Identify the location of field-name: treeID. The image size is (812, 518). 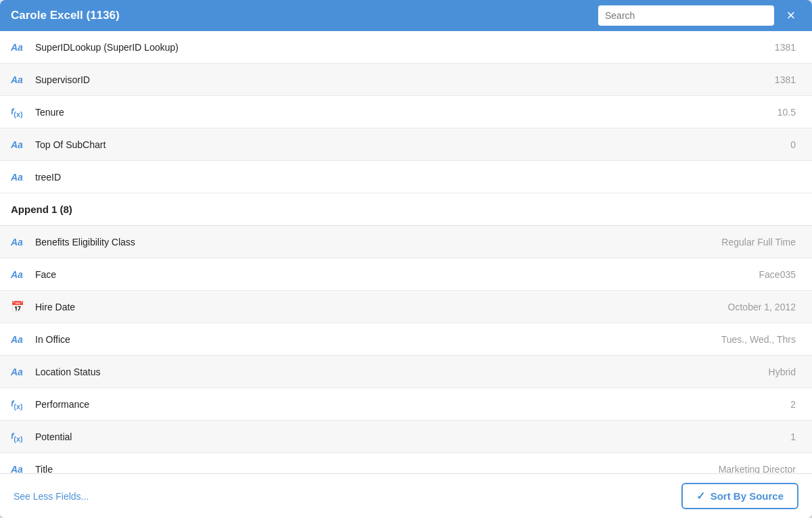
(415, 177).